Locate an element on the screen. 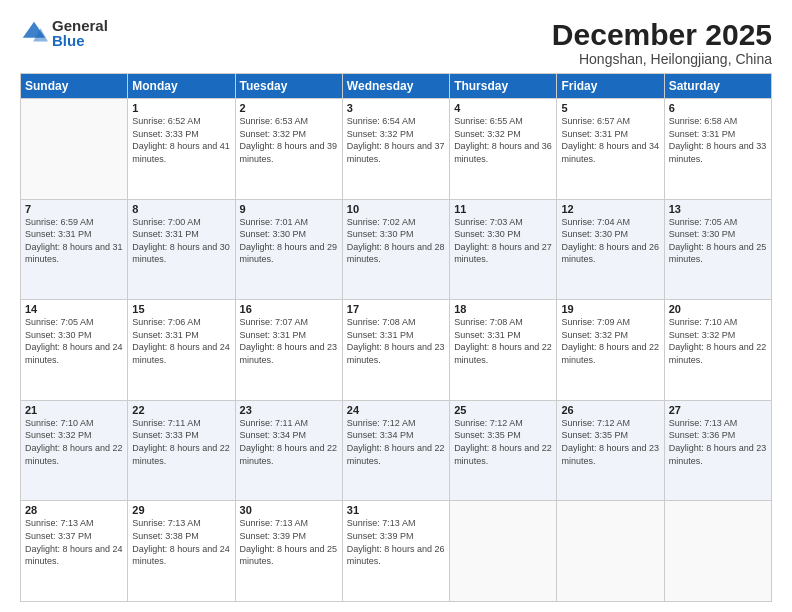  day-number: 14 is located at coordinates (74, 309).